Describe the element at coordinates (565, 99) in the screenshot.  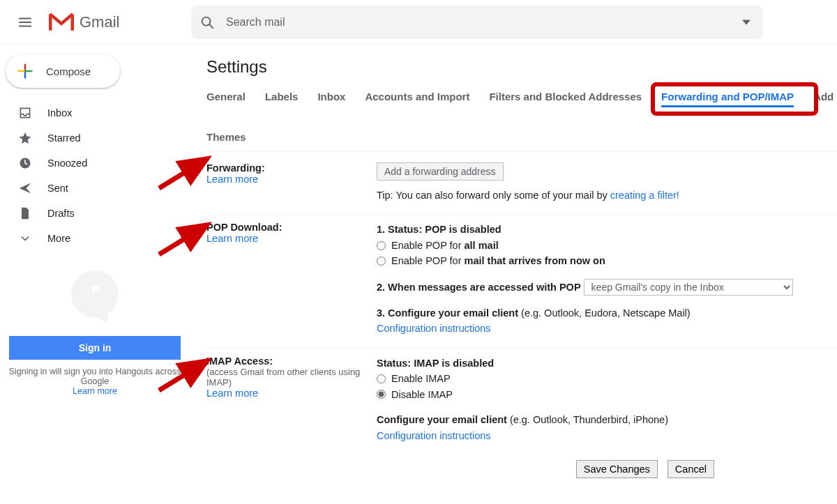
I see `tab-filters: Filters and Blocked Addresses` at that location.